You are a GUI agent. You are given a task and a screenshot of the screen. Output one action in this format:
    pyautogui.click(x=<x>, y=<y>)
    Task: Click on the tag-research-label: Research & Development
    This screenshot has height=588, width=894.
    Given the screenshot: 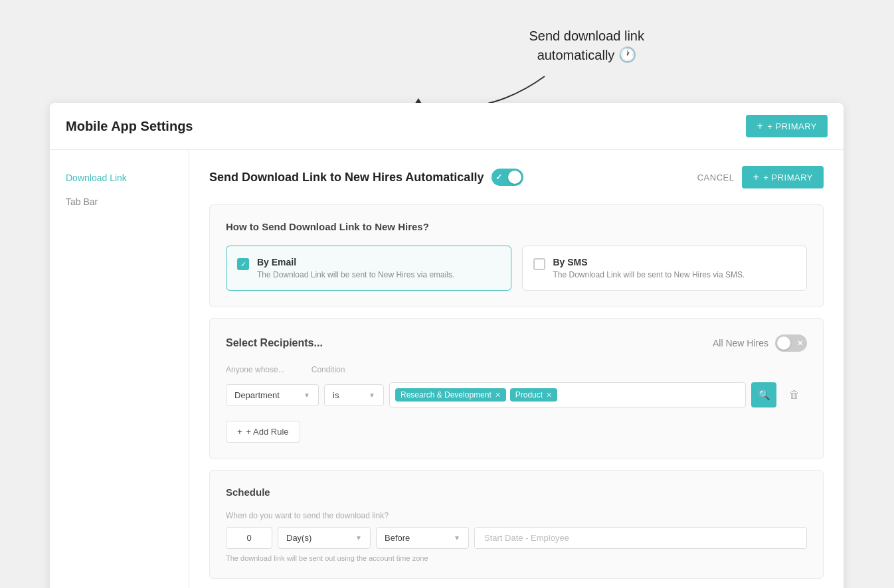 What is the action you would take?
    pyautogui.click(x=446, y=395)
    